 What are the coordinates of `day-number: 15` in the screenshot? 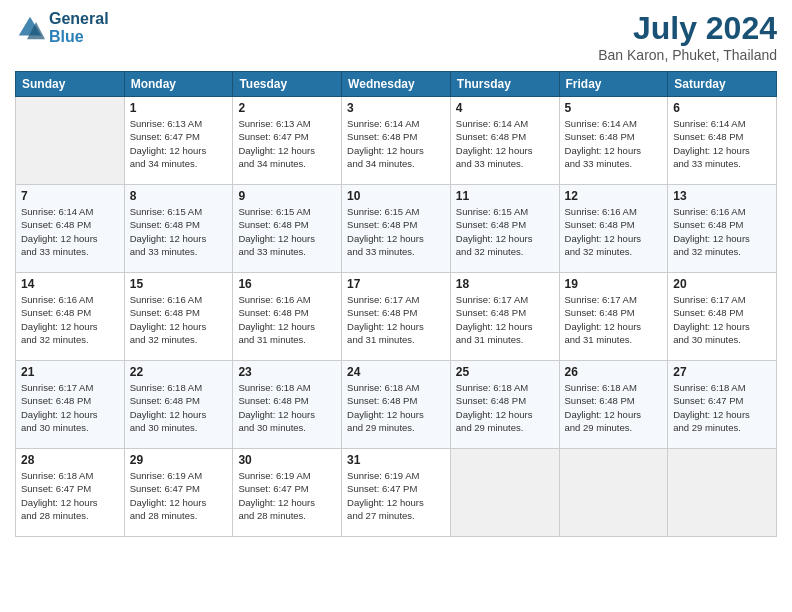 It's located at (179, 284).